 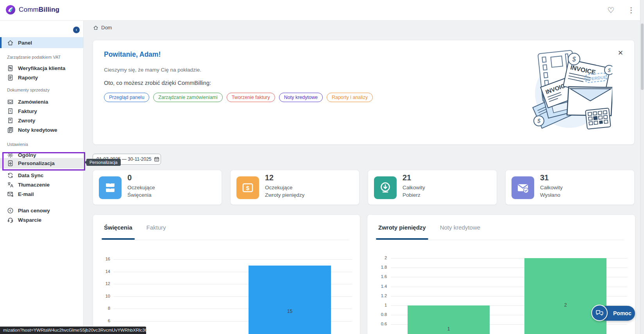 What do you see at coordinates (621, 53) in the screenshot?
I see `close-icon: ✕` at bounding box center [621, 53].